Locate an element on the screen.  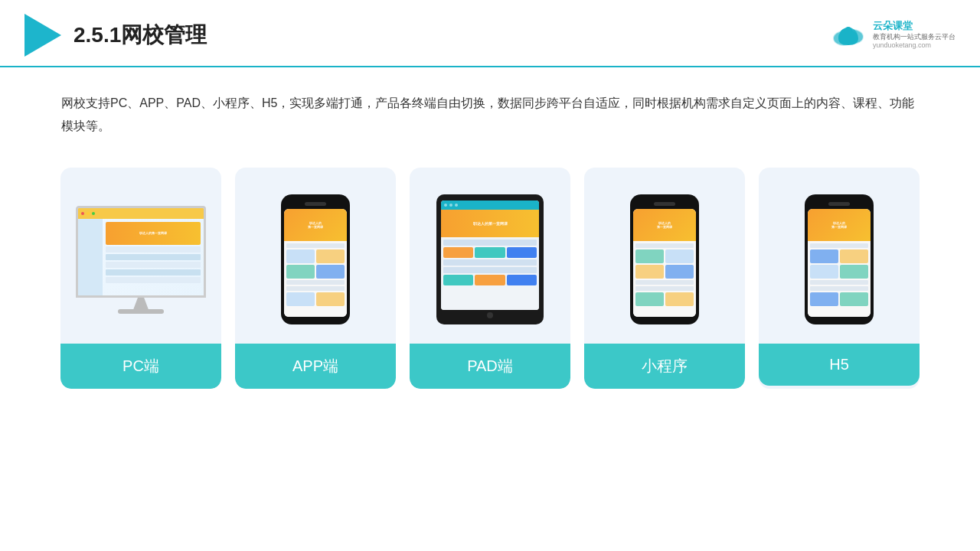
monitor-stand is located at coordinates (141, 304).